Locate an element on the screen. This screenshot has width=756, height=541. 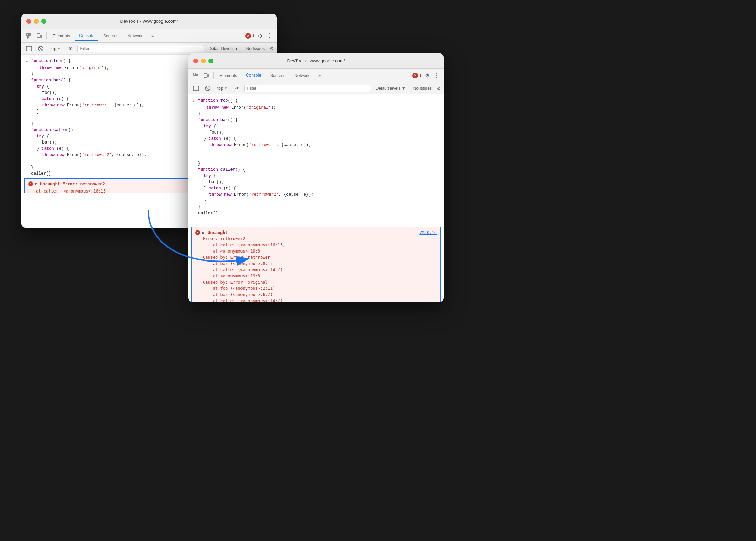
no-issues-back: No Issues is located at coordinates (255, 49).